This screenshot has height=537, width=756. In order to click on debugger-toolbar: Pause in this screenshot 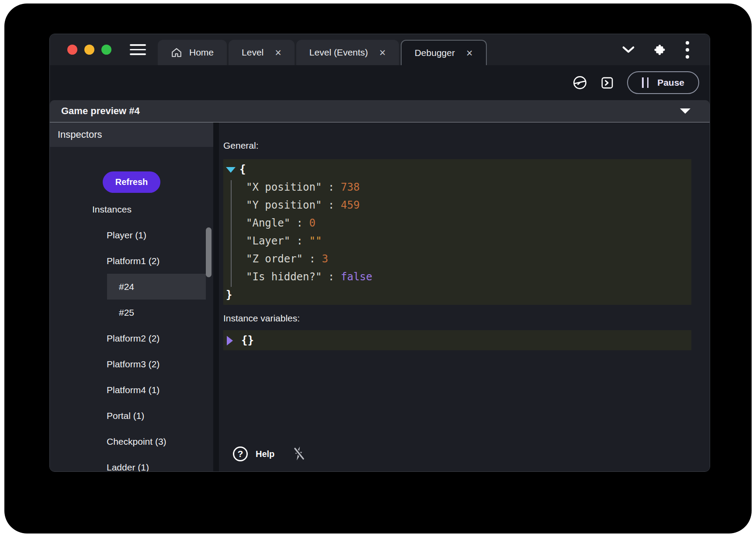, I will do `click(380, 83)`.